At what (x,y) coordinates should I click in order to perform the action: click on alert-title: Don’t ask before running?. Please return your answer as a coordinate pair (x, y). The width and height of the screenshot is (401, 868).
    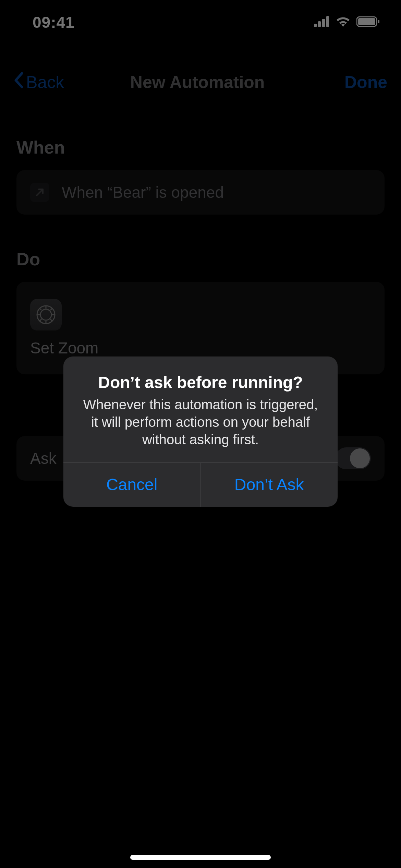
    Looking at the image, I should click on (200, 383).